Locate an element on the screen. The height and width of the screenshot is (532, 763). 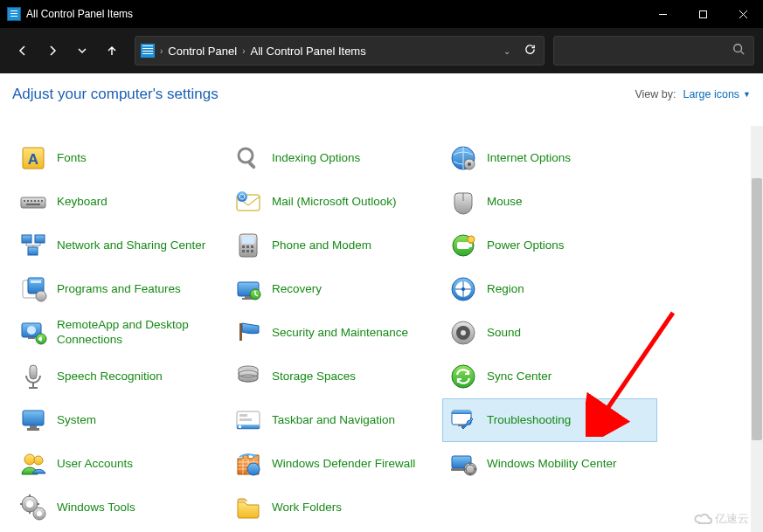
address-bar: › Control Panel › All Control Panel Item… is located at coordinates (339, 51).